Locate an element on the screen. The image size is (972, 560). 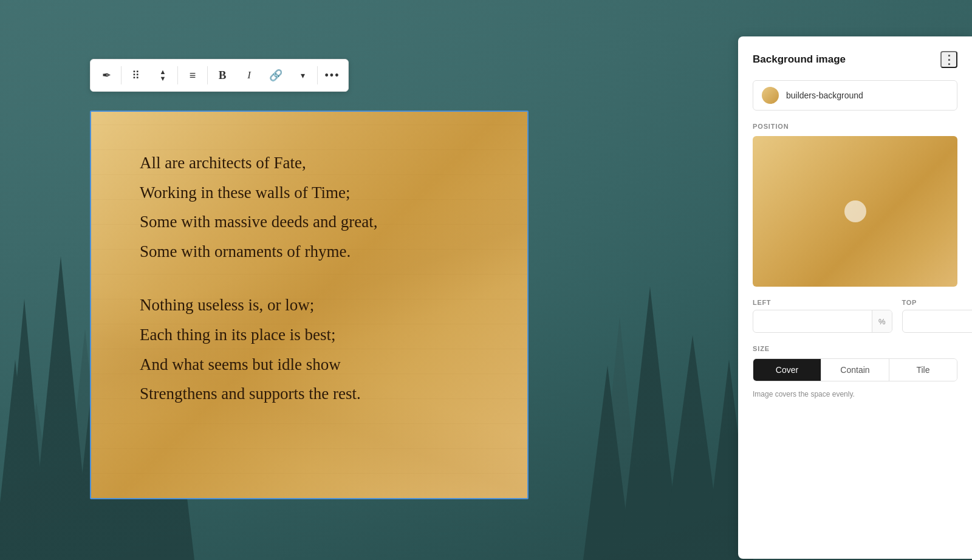
tile-button: Tile is located at coordinates (923, 370).